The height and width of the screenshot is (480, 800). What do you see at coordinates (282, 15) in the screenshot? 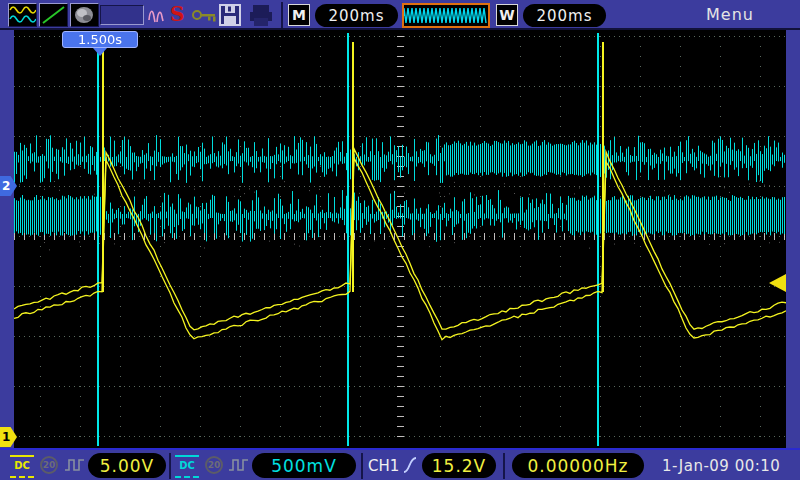
I see `toolbar-divider` at bounding box center [282, 15].